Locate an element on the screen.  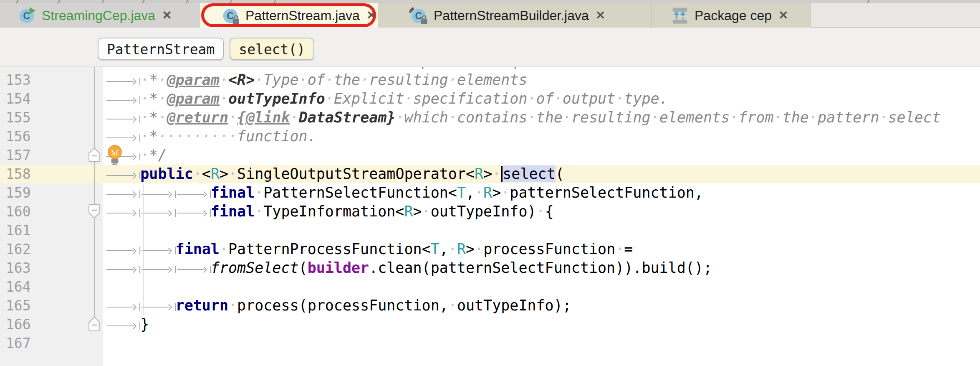
fold-marker-down is located at coordinates (94, 213).